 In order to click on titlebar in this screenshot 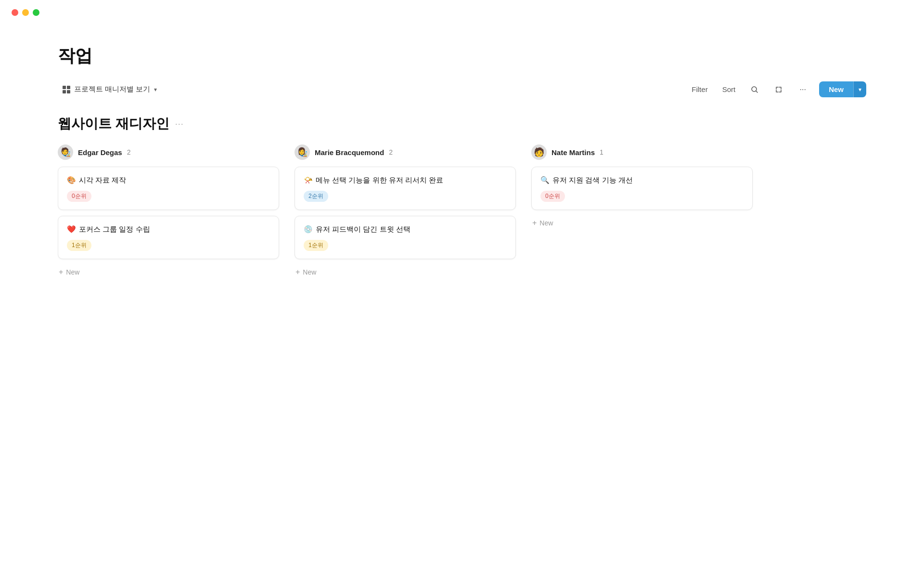, I will do `click(462, 13)`.